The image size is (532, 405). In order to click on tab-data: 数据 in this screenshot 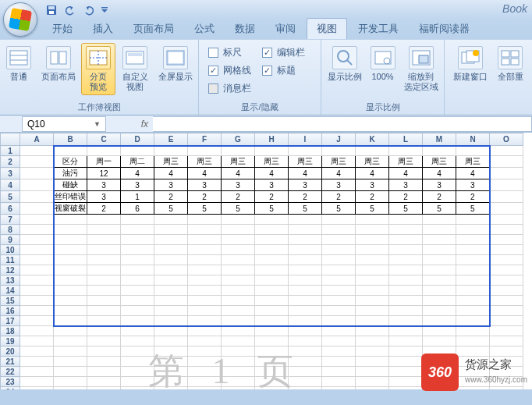, I will do `click(245, 29)`.